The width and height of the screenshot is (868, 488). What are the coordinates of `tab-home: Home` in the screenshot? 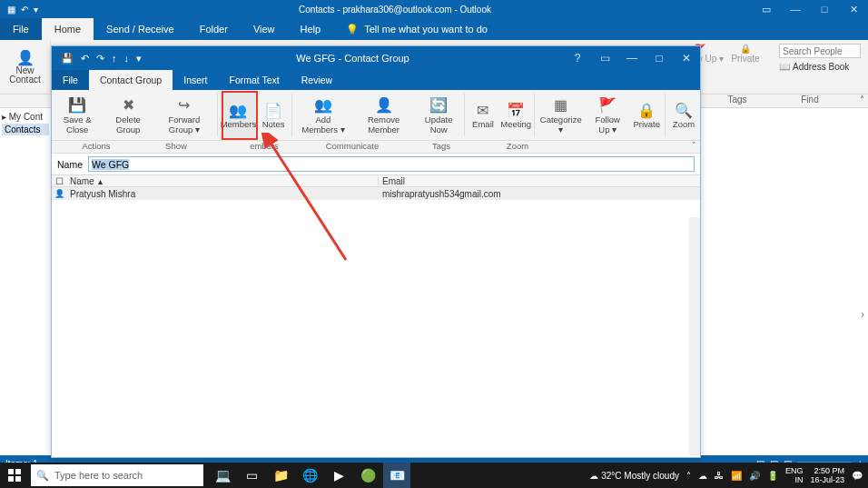 It's located at (67, 29).